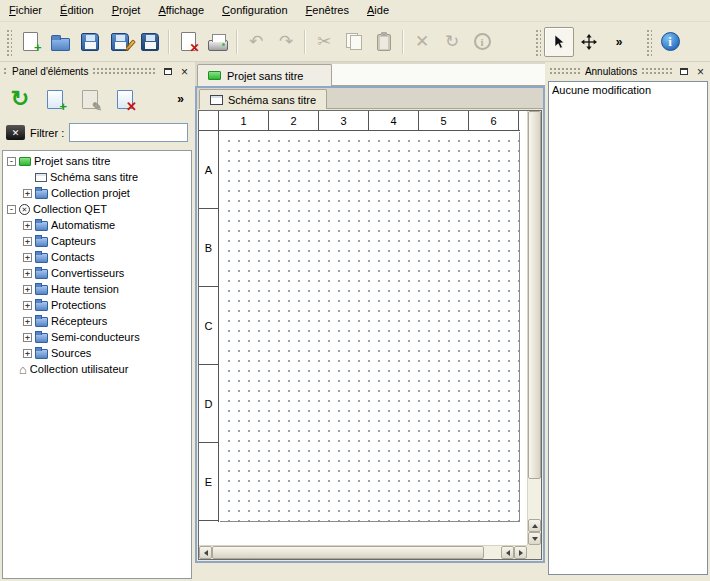 Image resolution: width=710 pixels, height=581 pixels. I want to click on reload-collections-button, so click(20, 99).